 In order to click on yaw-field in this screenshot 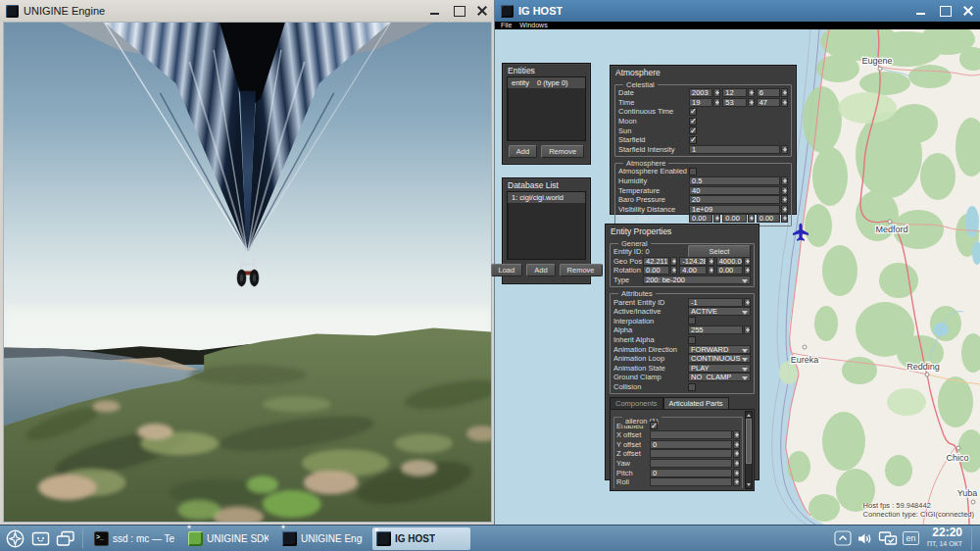, I will do `click(691, 463)`.